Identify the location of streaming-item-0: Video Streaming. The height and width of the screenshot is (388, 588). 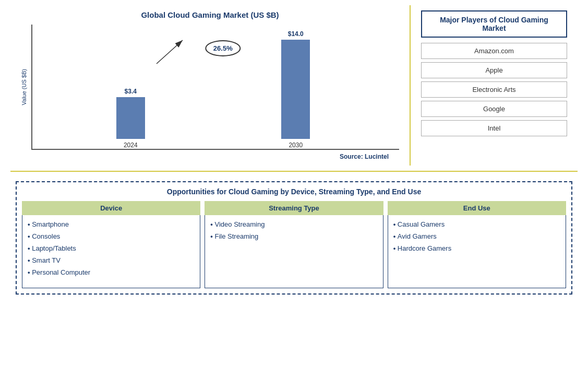
(294, 225).